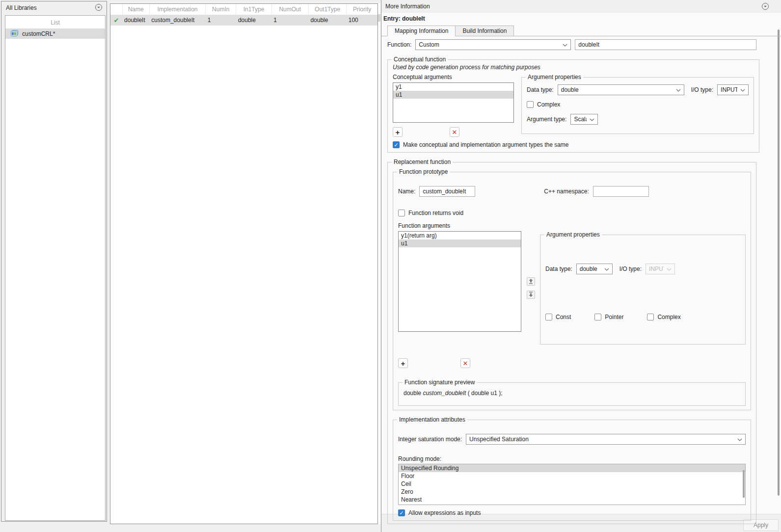  I want to click on cpp-namespace-field, so click(621, 191).